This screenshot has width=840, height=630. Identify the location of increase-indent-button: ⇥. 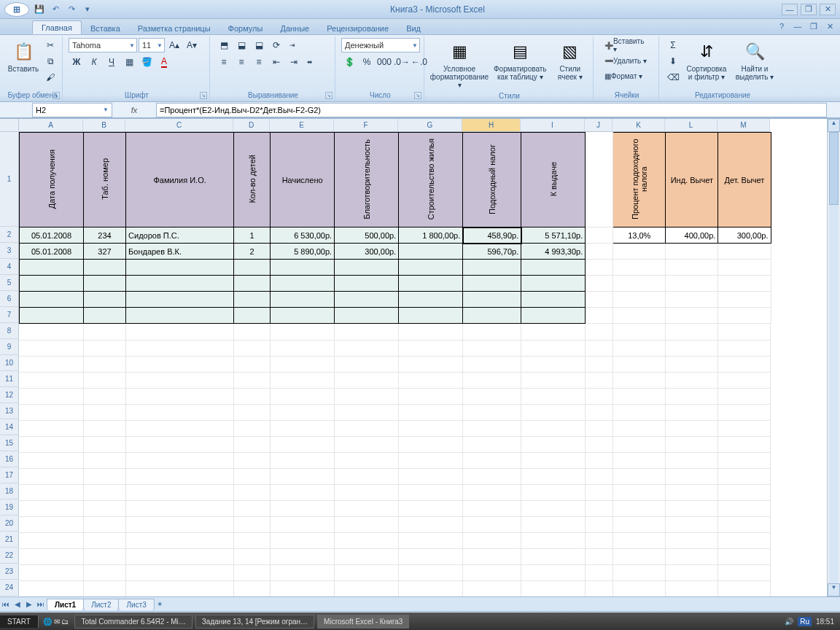
(294, 62).